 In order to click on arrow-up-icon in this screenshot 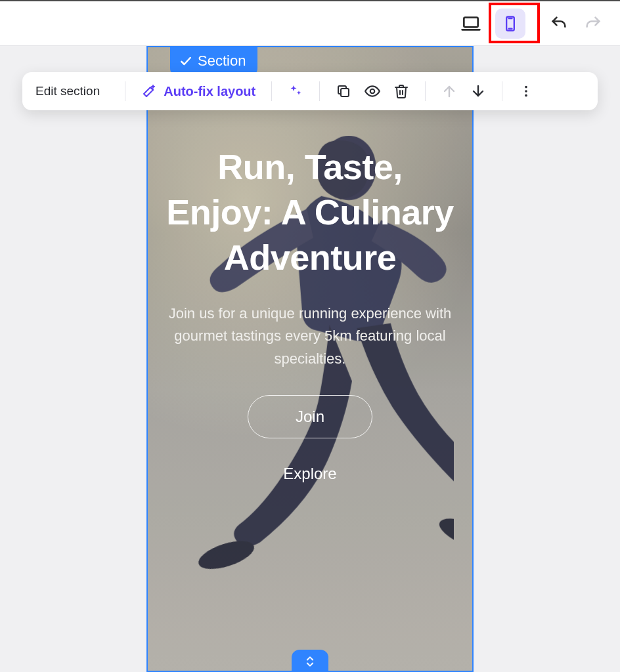, I will do `click(449, 91)`.